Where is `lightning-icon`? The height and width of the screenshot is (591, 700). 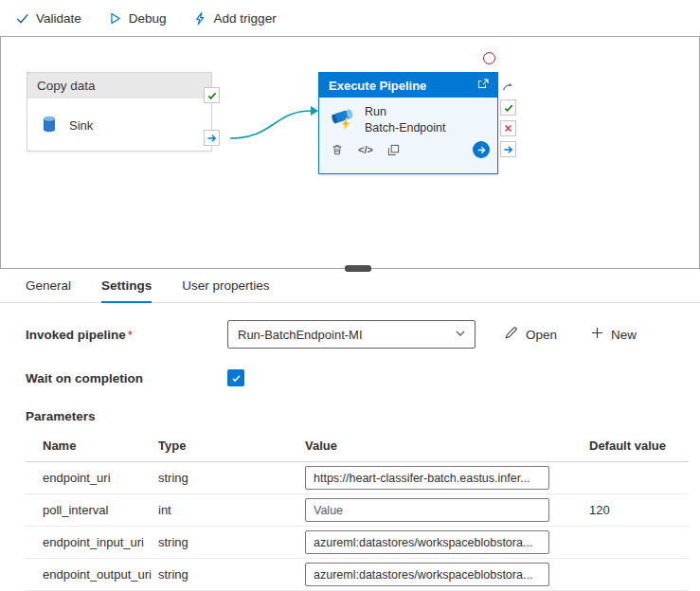 lightning-icon is located at coordinates (201, 19).